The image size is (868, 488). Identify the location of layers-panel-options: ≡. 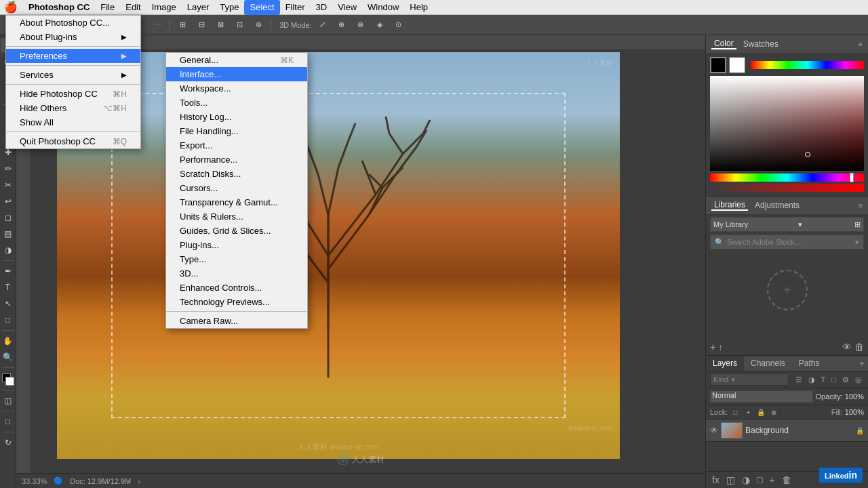
(864, 363).